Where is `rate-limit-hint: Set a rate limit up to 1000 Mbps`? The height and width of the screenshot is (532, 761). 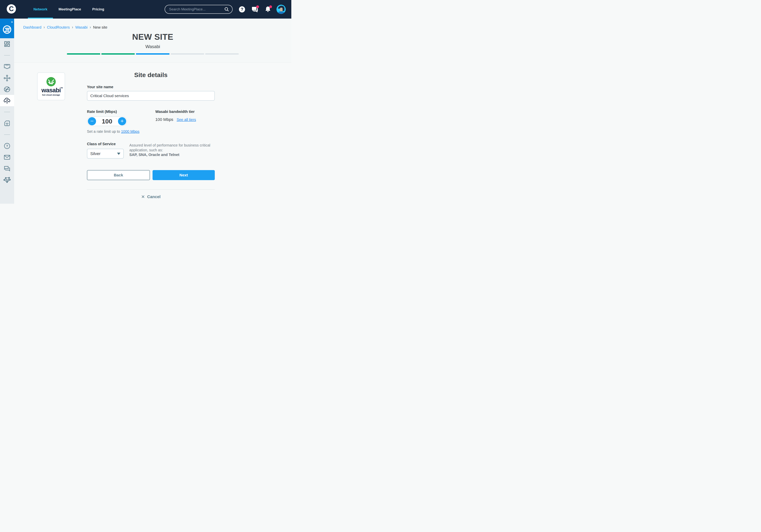
rate-limit-hint: Set a rate limit up to 1000 Mbps is located at coordinates (121, 132).